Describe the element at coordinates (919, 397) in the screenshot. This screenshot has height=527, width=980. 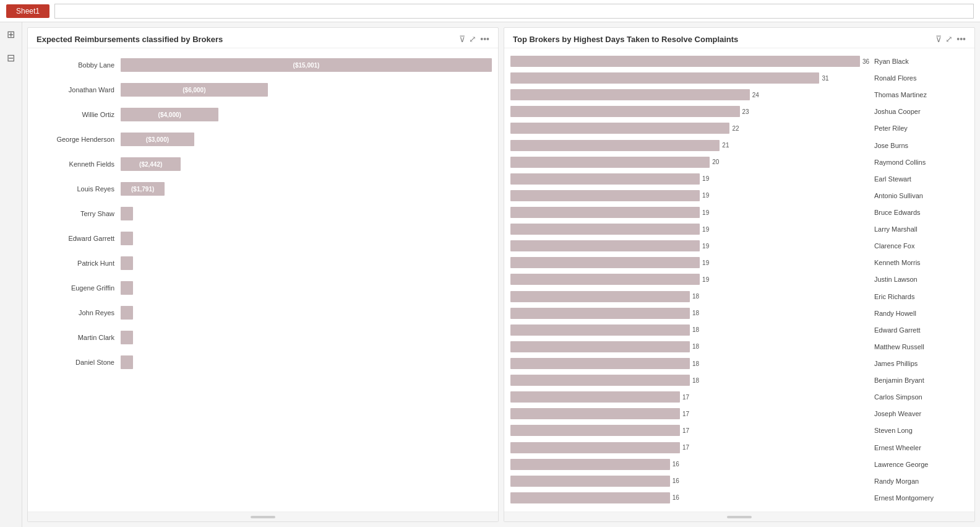
I see `right-chart-label: Carlos Simpson` at that location.